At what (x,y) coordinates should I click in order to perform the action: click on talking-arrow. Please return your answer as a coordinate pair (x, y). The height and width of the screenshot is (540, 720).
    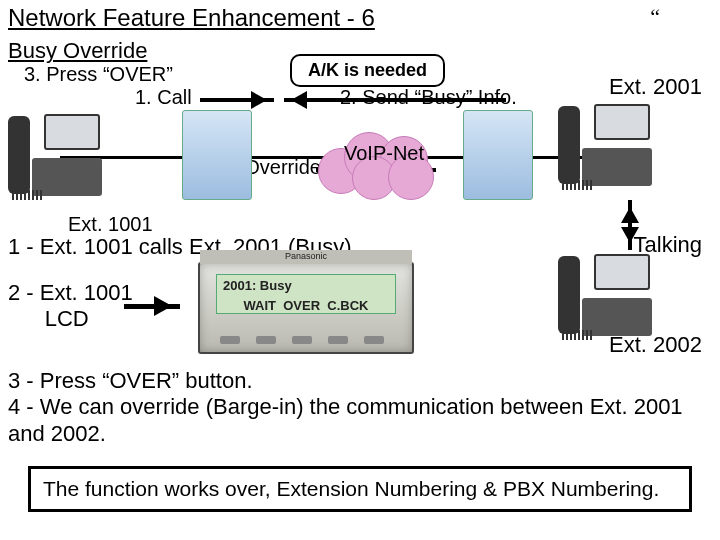
    Looking at the image, I should click on (630, 225).